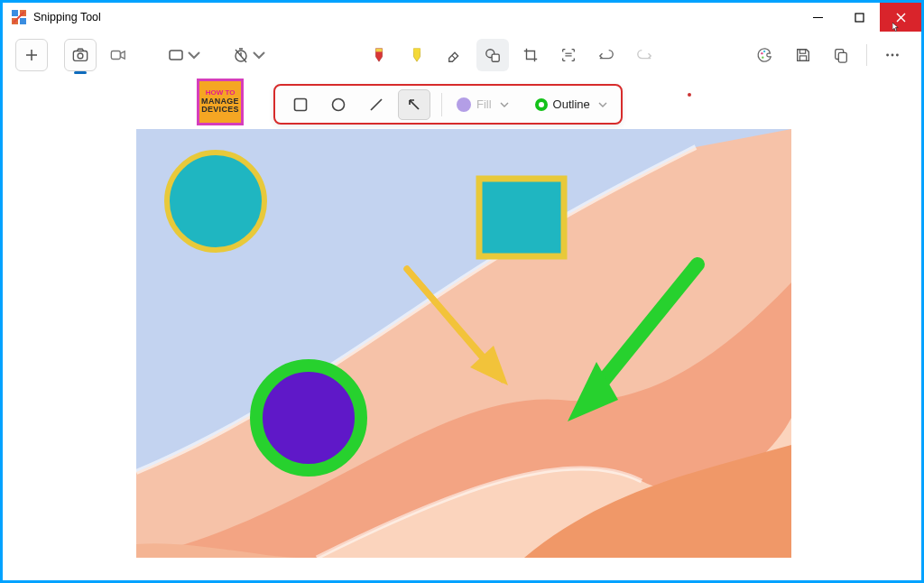 This screenshot has height=583, width=924. What do you see at coordinates (859, 17) in the screenshot?
I see `maximize-button` at bounding box center [859, 17].